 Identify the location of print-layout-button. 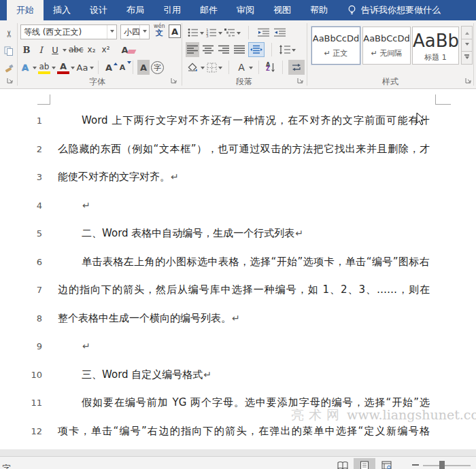
(364, 464).